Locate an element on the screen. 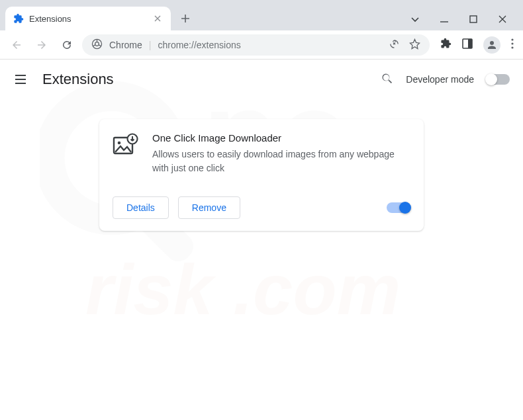 This screenshot has width=523, height=420. kebab-menu-icon is located at coordinates (512, 45).